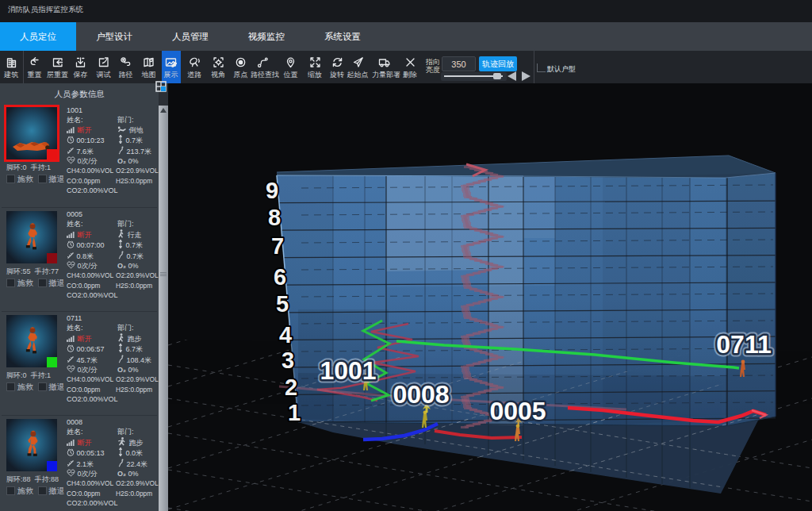 The width and height of the screenshot is (812, 511). What do you see at coordinates (517, 411) in the screenshot?
I see `svg-text: 0005` at bounding box center [517, 411].